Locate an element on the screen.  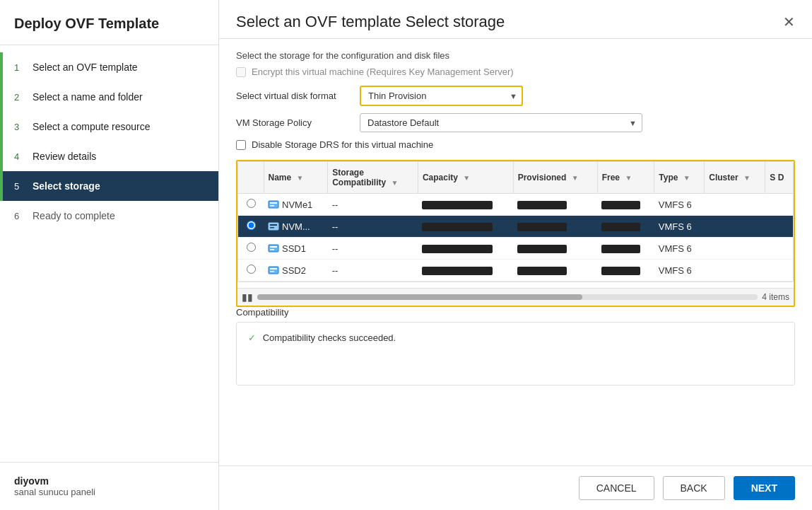
items-count: 4 items is located at coordinates (776, 297).